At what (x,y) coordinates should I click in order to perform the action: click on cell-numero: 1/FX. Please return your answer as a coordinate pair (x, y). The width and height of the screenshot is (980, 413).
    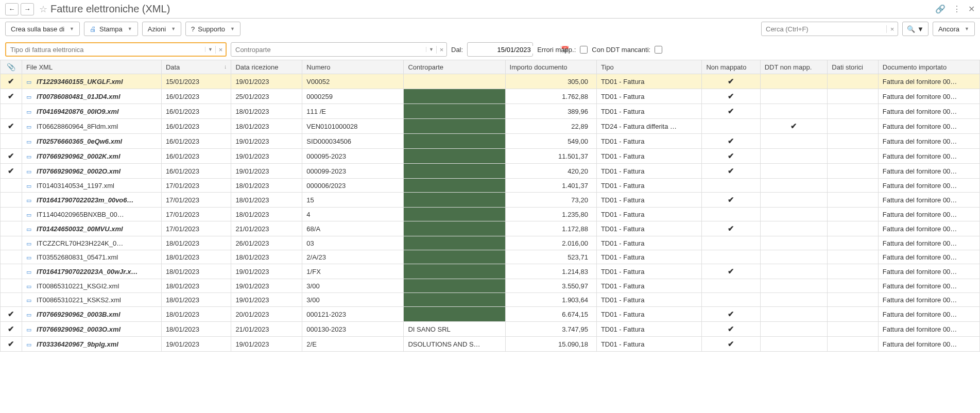
    Looking at the image, I should click on (353, 272).